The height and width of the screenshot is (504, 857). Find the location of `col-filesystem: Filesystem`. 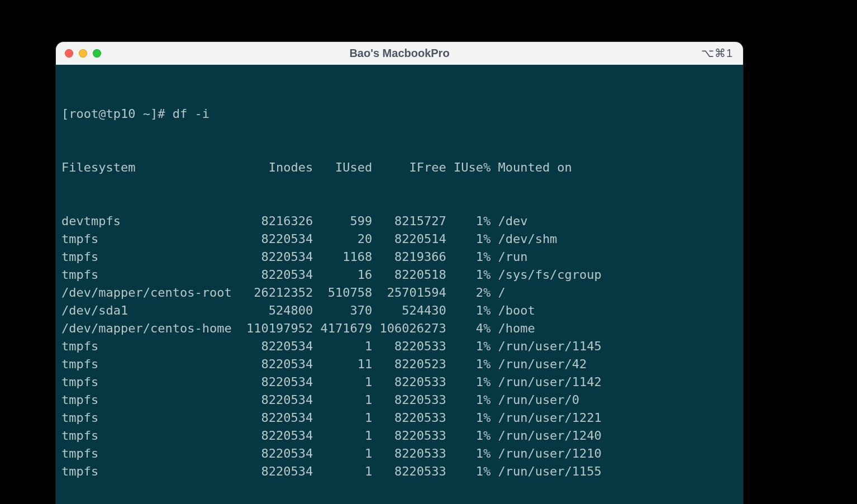

col-filesystem: Filesystem is located at coordinates (150, 168).